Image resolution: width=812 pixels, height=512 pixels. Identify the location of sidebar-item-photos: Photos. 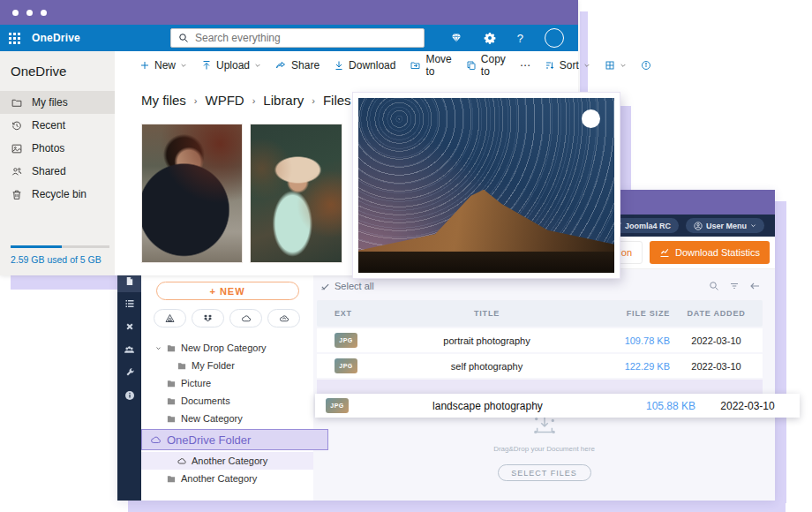
(57, 148).